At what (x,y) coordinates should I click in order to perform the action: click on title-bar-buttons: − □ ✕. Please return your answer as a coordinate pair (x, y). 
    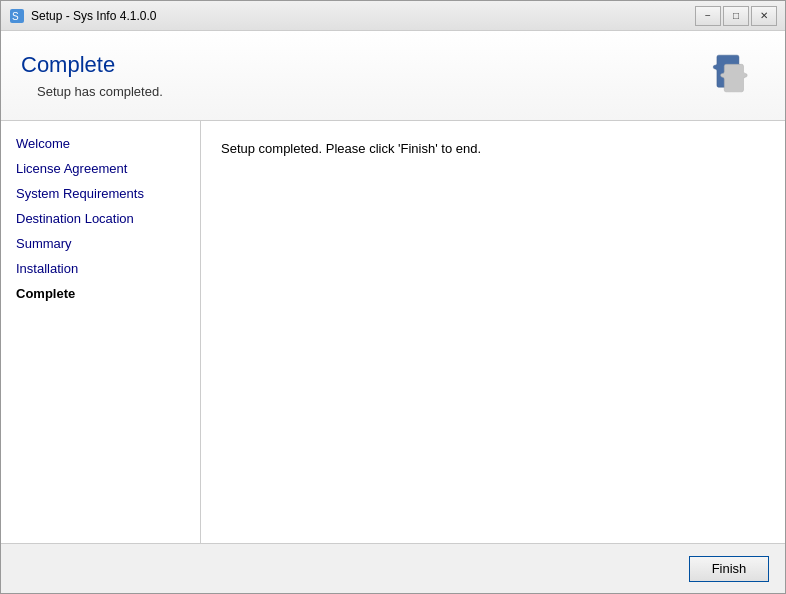
    Looking at the image, I should click on (736, 16).